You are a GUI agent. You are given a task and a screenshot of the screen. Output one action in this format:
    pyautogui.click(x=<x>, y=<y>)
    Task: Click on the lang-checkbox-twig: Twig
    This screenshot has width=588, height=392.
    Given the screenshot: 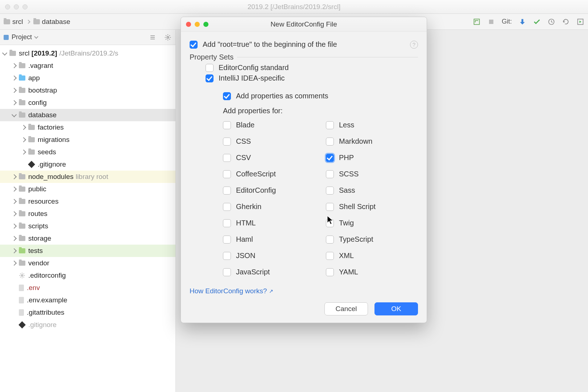 What is the action you would take?
    pyautogui.click(x=372, y=223)
    